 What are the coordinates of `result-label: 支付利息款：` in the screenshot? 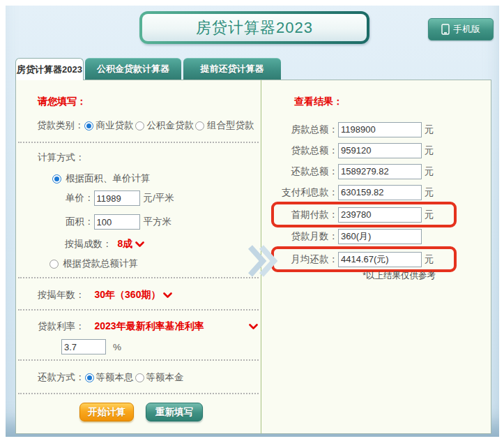 It's located at (300, 193).